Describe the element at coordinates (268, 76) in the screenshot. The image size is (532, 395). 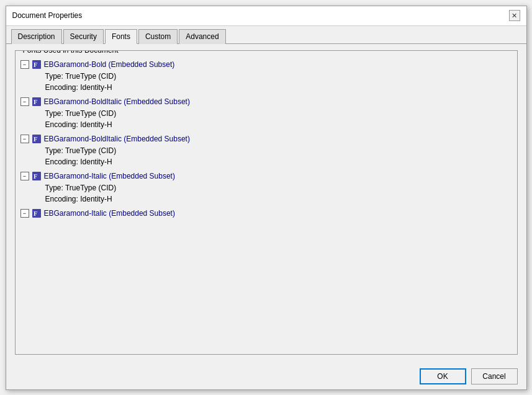
I see `font-node: − F EBGaramond-Bold (Embedded Subset)Typ…` at that location.